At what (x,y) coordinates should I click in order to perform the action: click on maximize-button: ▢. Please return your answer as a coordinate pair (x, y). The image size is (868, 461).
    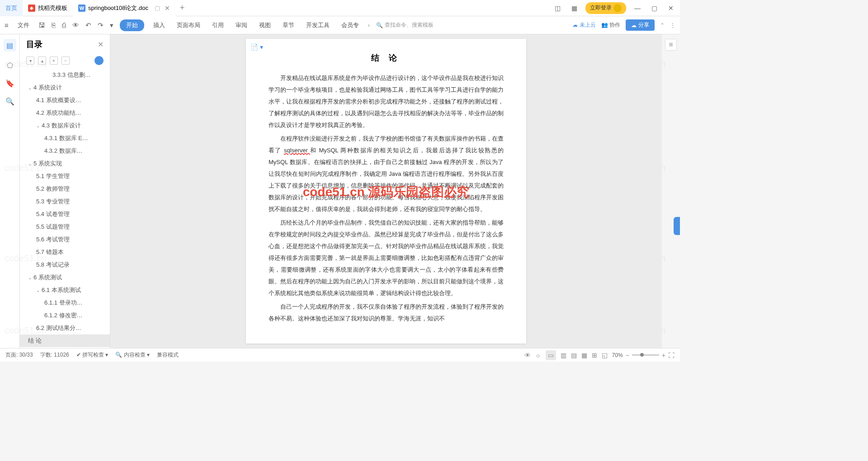
    Looking at the image, I should click on (655, 8).